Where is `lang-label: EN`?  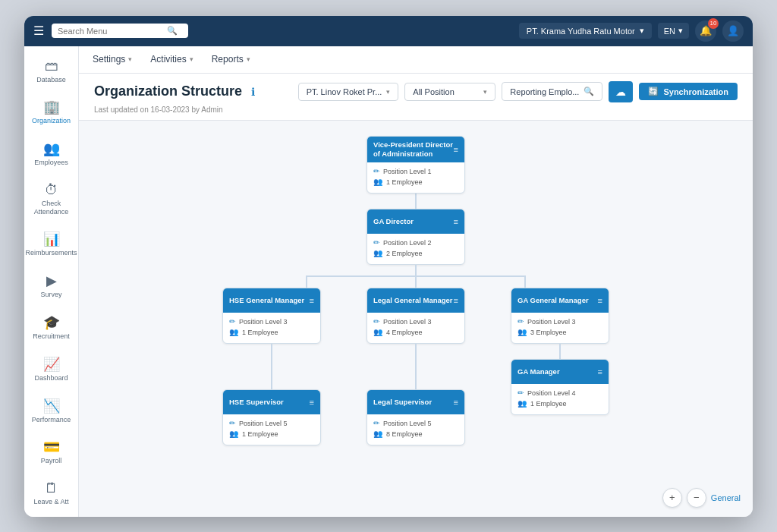 lang-label: EN is located at coordinates (669, 31).